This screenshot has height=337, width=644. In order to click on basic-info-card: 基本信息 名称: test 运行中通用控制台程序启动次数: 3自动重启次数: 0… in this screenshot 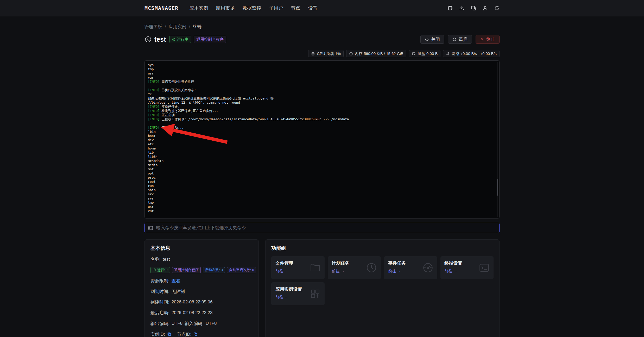, I will do `click(201, 288)`.